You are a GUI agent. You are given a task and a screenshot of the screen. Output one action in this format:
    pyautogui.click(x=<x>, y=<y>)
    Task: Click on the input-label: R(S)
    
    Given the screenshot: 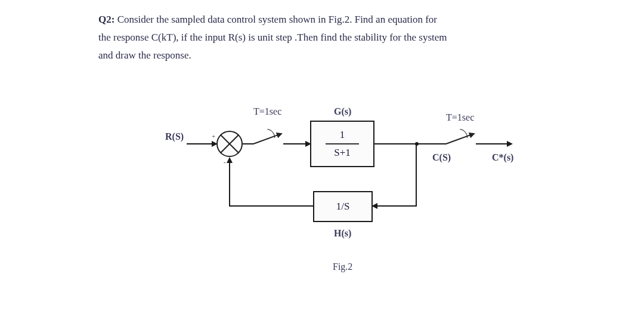 What is the action you would take?
    pyautogui.click(x=174, y=137)
    